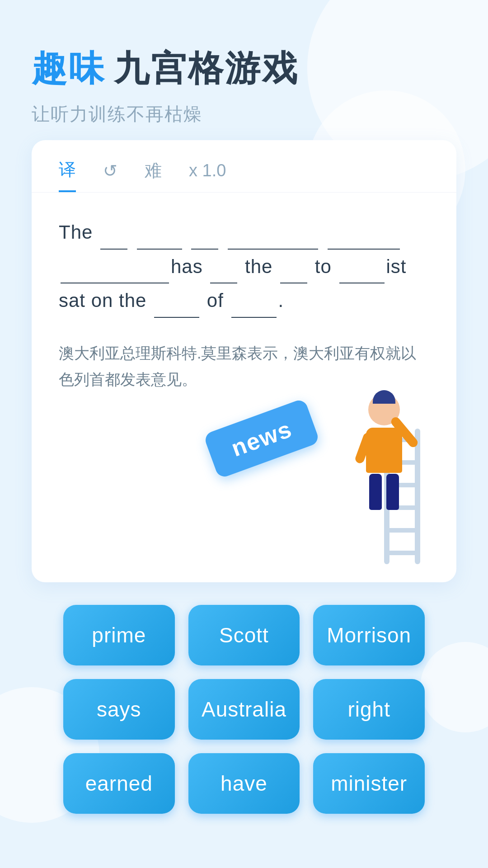  I want to click on word-btn-scott: Scott, so click(244, 635).